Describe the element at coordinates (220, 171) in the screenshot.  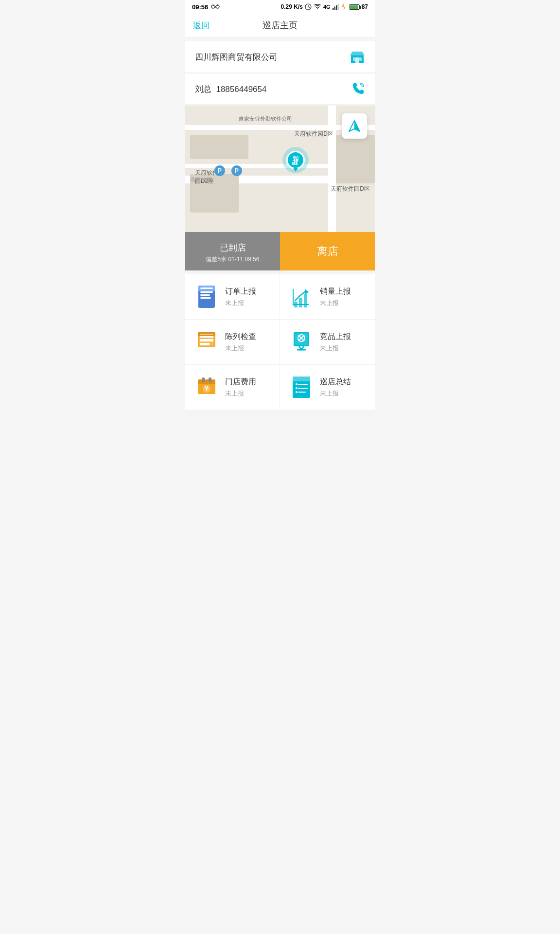
I see `parking-badge: P` at that location.